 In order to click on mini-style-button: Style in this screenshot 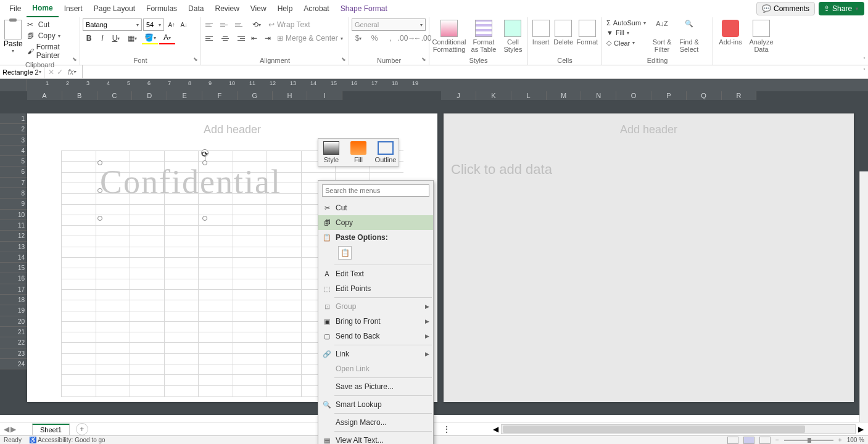, I will do `click(331, 152)`.